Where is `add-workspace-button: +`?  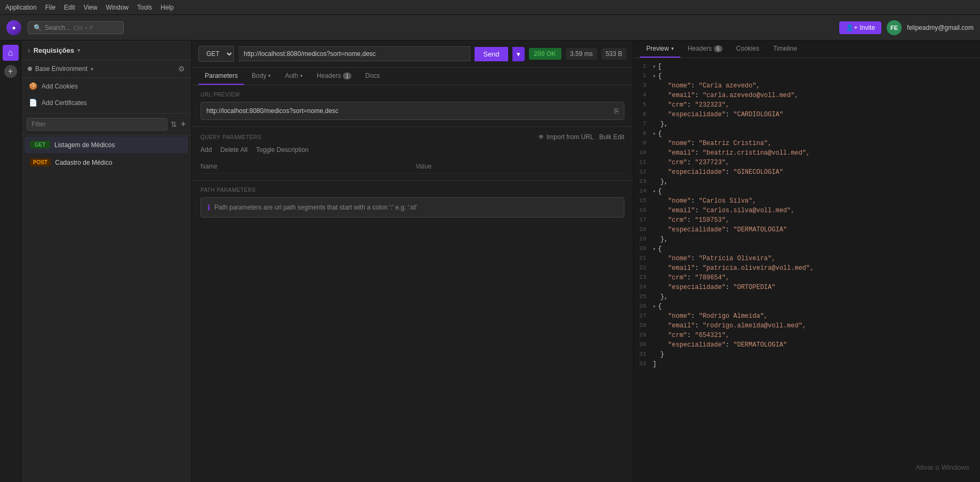 add-workspace-button: + is located at coordinates (11, 71).